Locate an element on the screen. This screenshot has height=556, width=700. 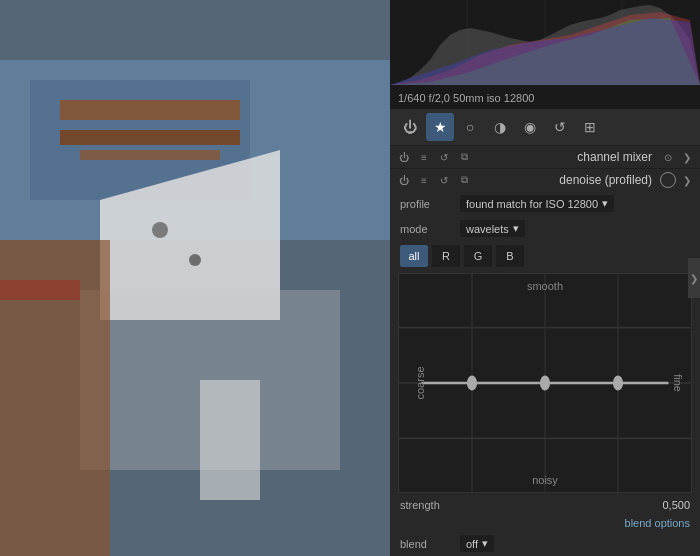
blend-dropdown-arrow: ▾ is located at coordinates (485, 544).